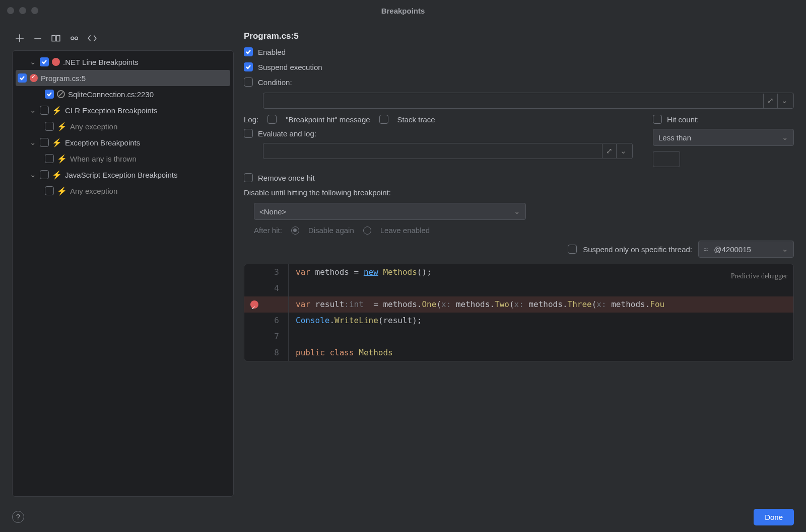 This screenshot has width=806, height=532. What do you see at coordinates (286, 178) in the screenshot?
I see `remove-once-label: Remove once hit` at bounding box center [286, 178].